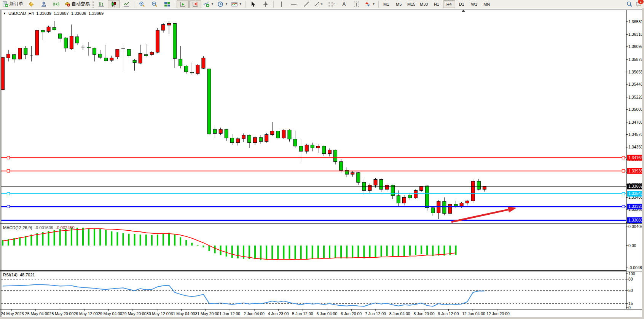 The image size is (644, 319). Describe the element at coordinates (159, 314) in the screenshot. I see `time-tick-label: 30 May 12:00` at that location.